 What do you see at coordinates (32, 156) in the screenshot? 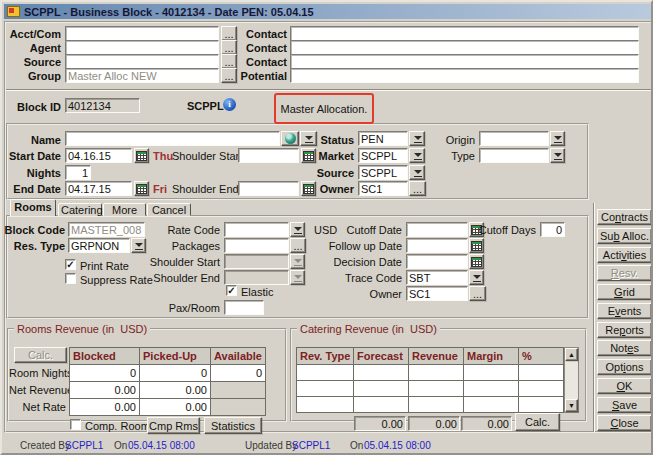
I see `start-date-label: Start Date` at bounding box center [32, 156].